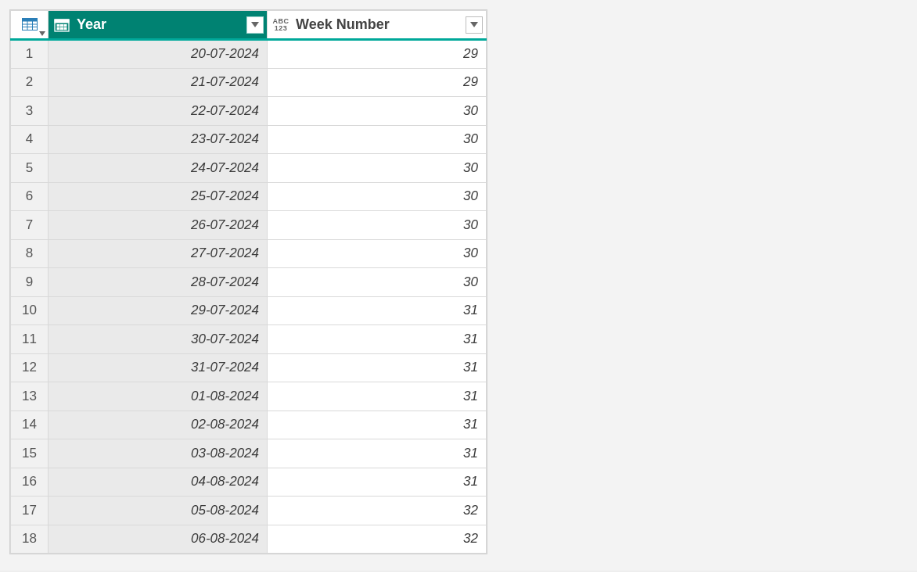  Describe the element at coordinates (255, 25) in the screenshot. I see `filter-button-year` at that location.